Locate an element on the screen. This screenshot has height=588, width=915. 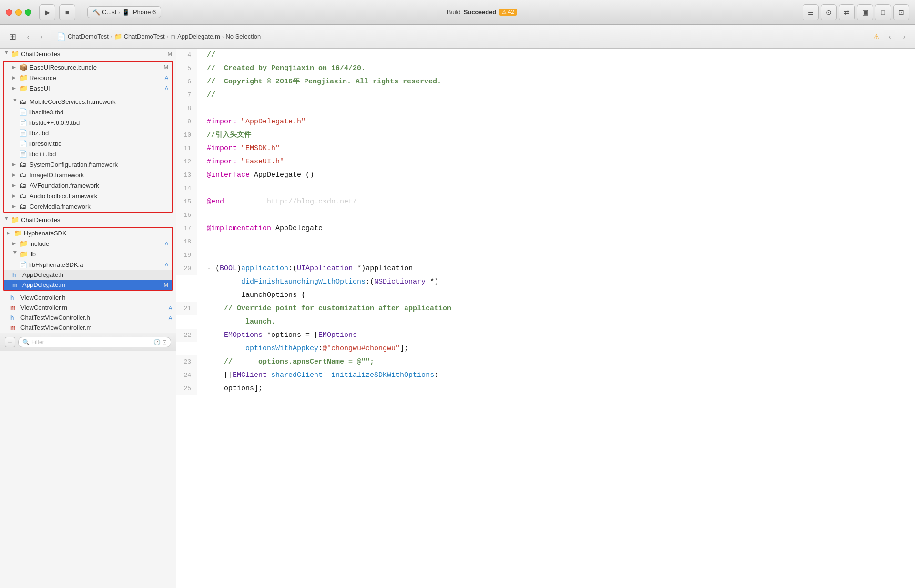
icon: m is located at coordinates (15, 308).